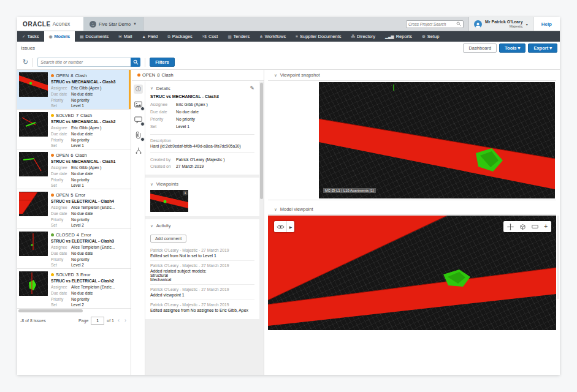  I want to click on issue-list-item: OPEN5Error STRUC vs ELECTRICAL - Clash4 …, so click(74, 209).